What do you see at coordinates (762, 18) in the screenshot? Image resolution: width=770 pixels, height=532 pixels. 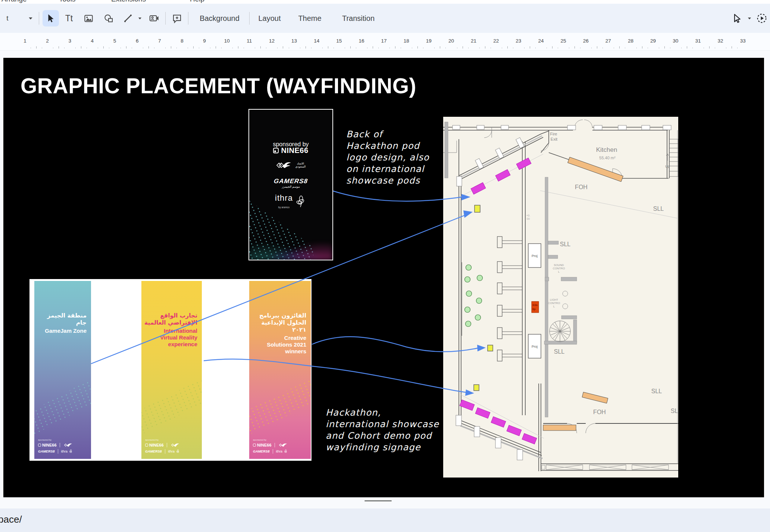 I see `autoplay-button` at bounding box center [762, 18].